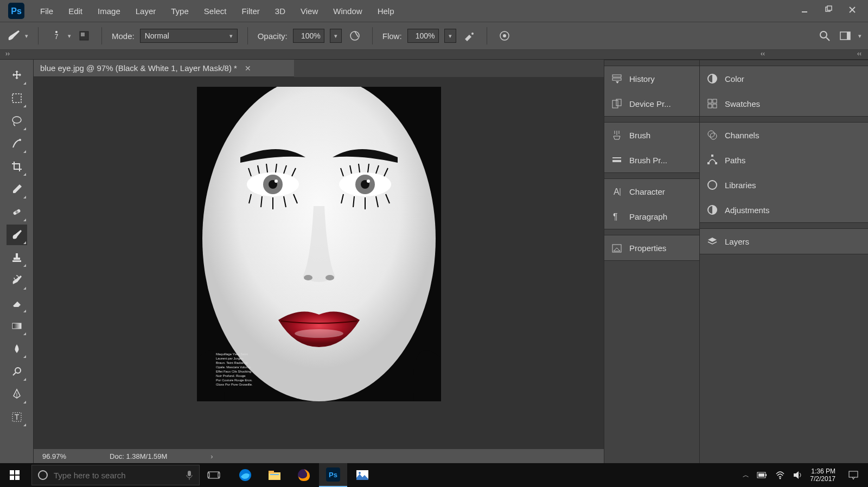  Describe the element at coordinates (212, 457) in the screenshot. I see `status-menu-icon: ›` at that location.